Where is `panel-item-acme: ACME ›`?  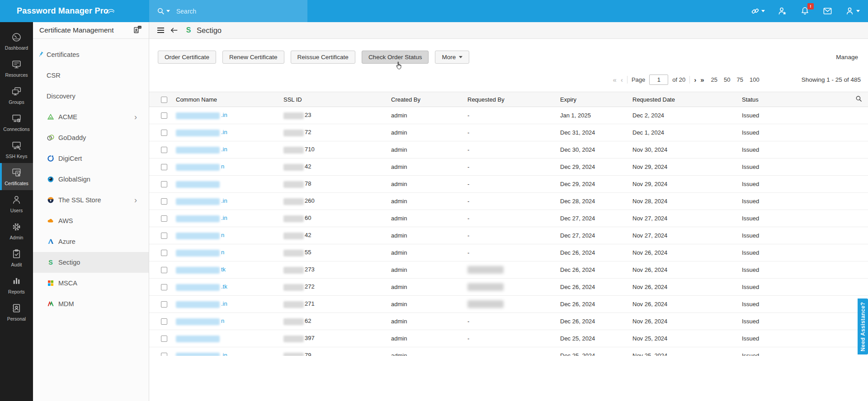 panel-item-acme: ACME › is located at coordinates (91, 117).